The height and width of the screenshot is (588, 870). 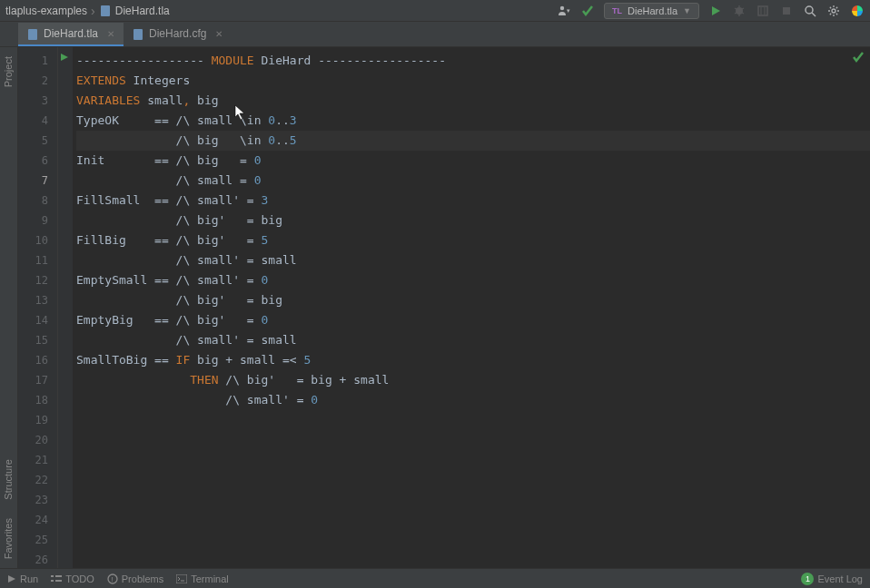 What do you see at coordinates (473, 161) in the screenshot?
I see `code-line: Init == /\ big = 0` at bounding box center [473, 161].